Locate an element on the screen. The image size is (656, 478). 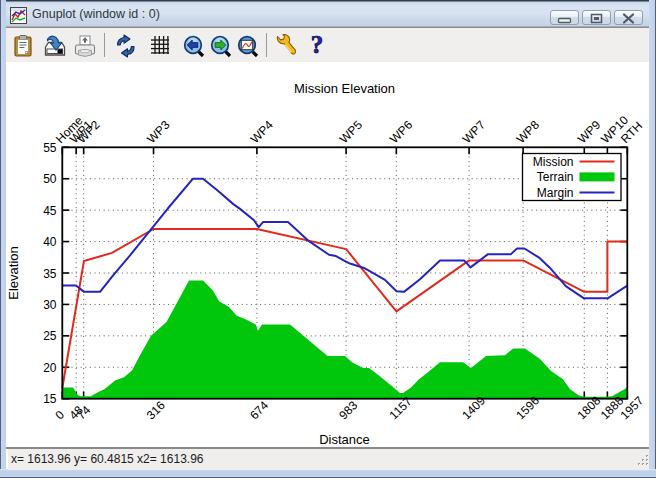
svg-text: Margin is located at coordinates (556, 193).